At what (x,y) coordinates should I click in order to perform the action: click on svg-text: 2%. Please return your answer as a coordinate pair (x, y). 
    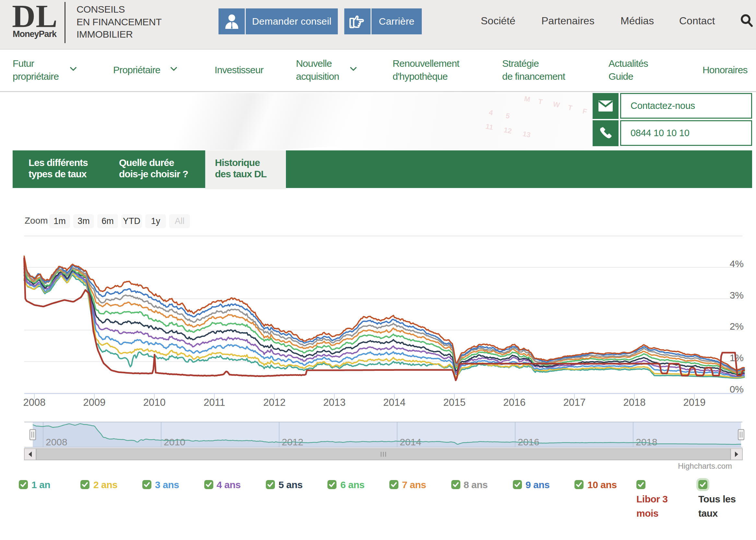
    Looking at the image, I should click on (737, 326).